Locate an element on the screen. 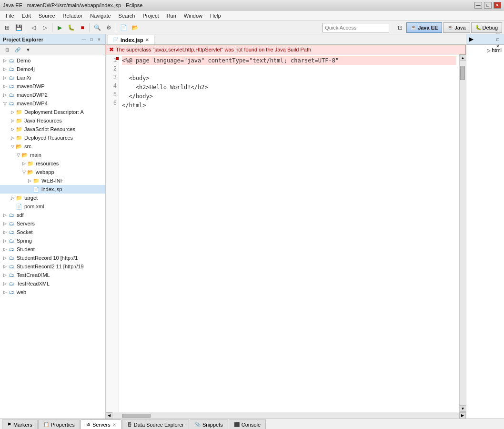 This screenshot has height=429, width=504. tree-arrow-web: ▷ is located at coordinates (5, 292).